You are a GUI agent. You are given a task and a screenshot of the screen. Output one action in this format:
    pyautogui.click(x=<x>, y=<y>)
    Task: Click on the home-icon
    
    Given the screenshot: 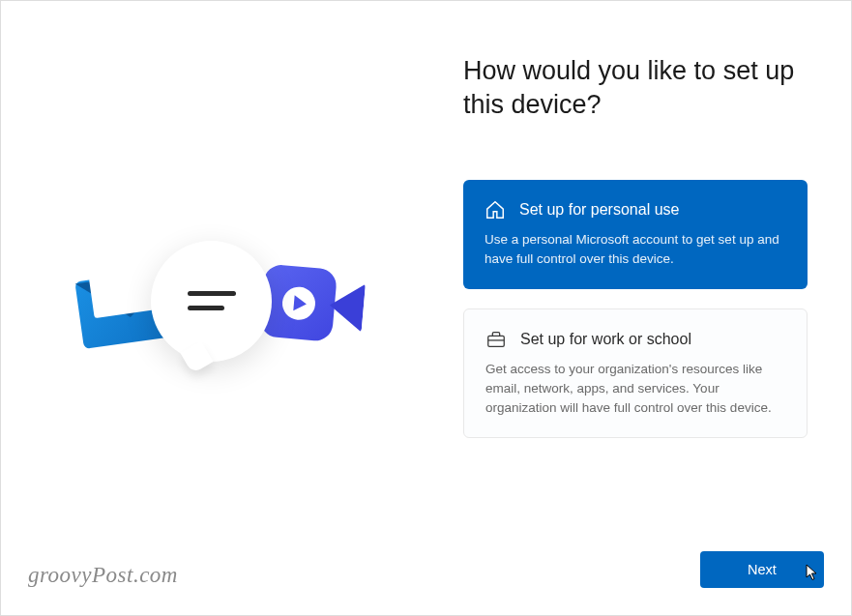 What is the action you would take?
    pyautogui.click(x=495, y=210)
    